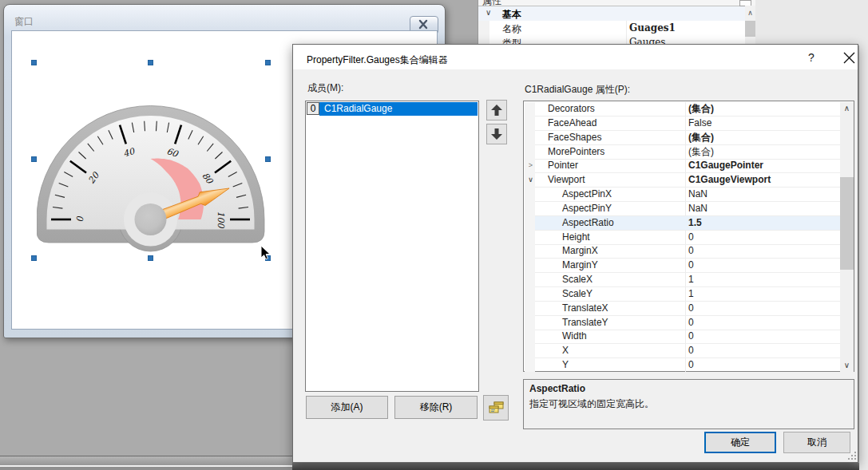 The image size is (868, 470). I want to click on property-name: AspectRatio, so click(588, 223).